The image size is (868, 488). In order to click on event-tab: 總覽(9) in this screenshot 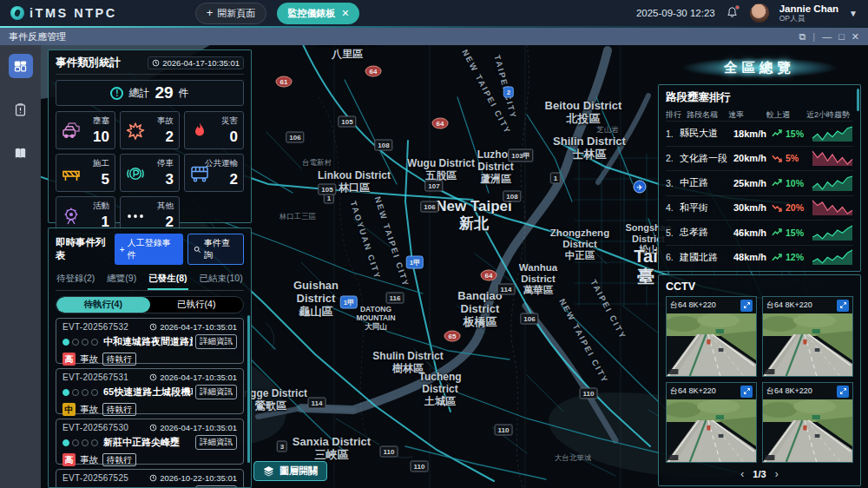, I will do `click(122, 280)`.